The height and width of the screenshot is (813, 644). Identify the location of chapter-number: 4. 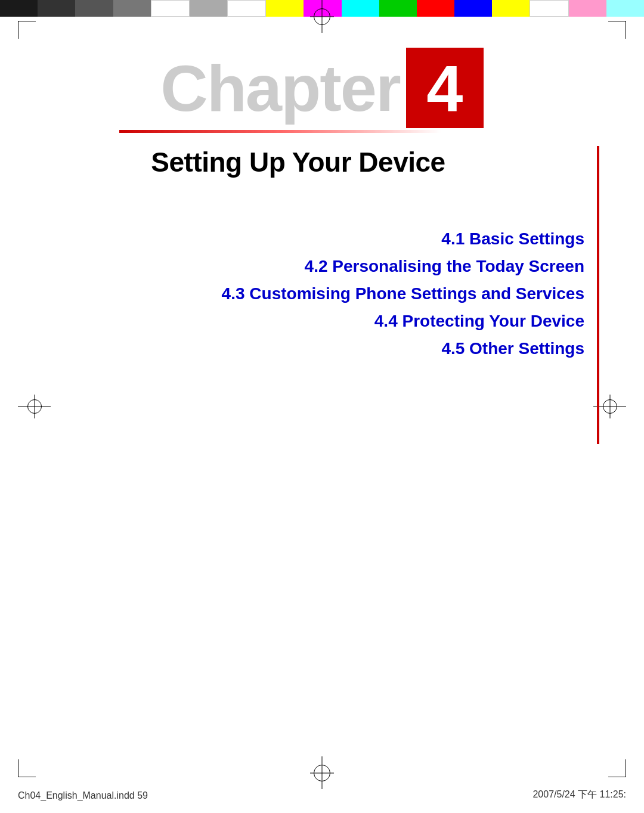
(445, 88).